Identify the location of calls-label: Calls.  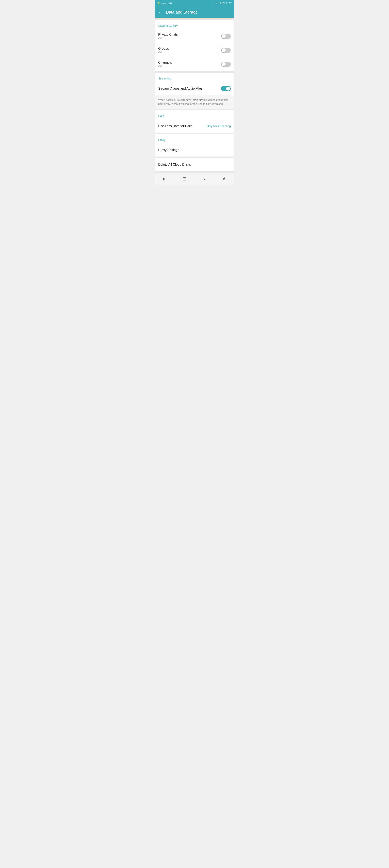
(195, 115).